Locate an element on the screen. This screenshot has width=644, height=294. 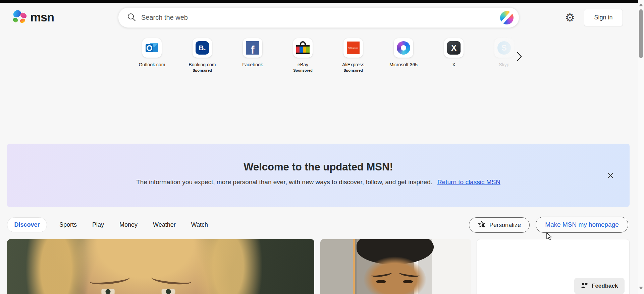
microsoft365-icon is located at coordinates (404, 48).